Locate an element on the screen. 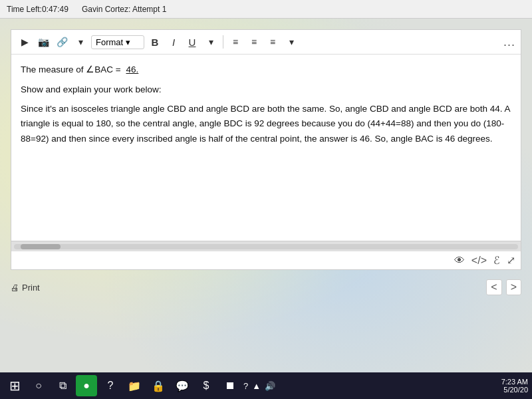 This screenshot has width=532, height=399. print-label: Print is located at coordinates (31, 287).